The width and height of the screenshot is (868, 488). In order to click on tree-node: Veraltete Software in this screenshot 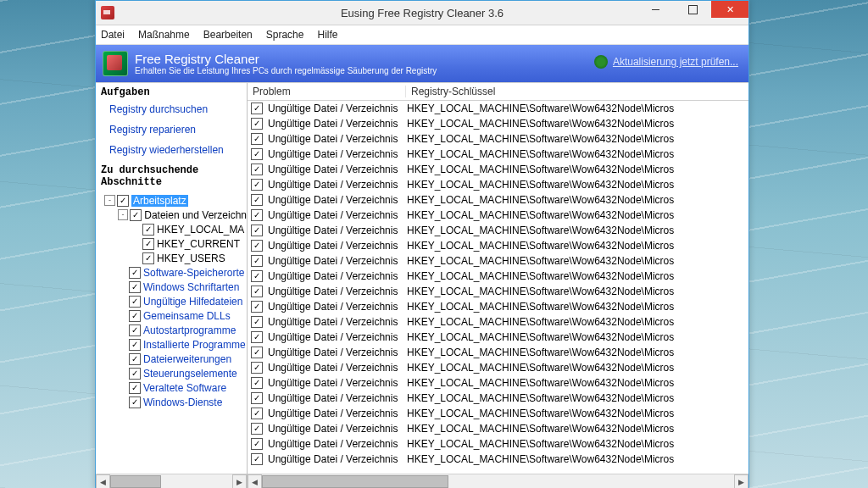, I will do `click(173, 388)`.